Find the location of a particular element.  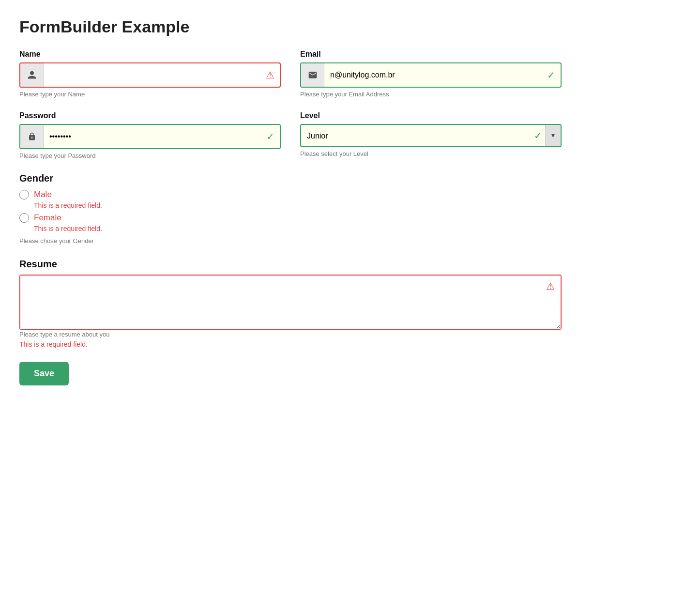

gender-label: Gender is located at coordinates (290, 178).